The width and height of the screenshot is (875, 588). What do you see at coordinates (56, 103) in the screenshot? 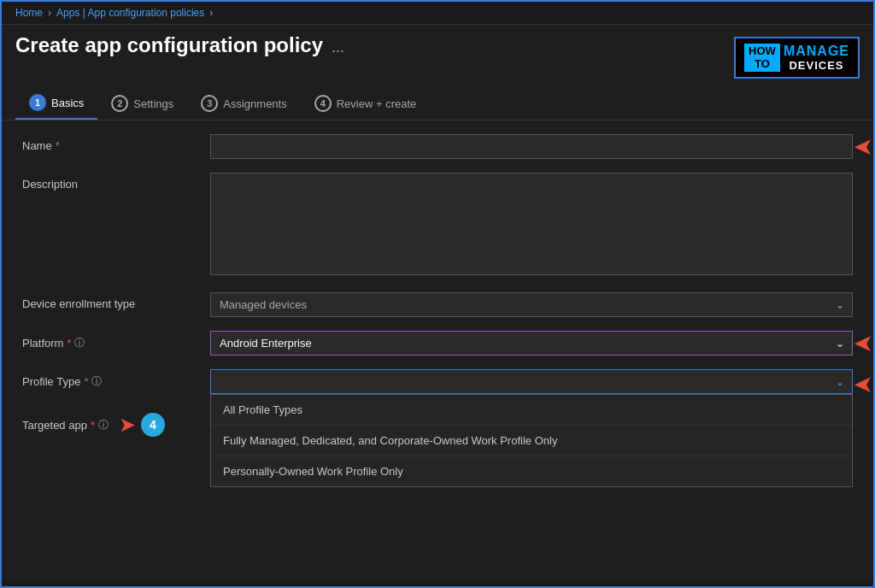
I see `tab-basics: 1 Basics` at bounding box center [56, 103].